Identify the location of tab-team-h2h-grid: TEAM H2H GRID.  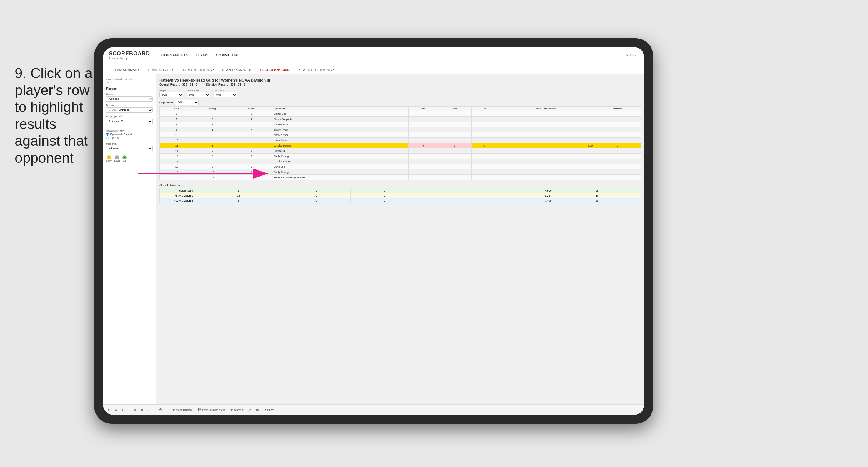
(160, 71).